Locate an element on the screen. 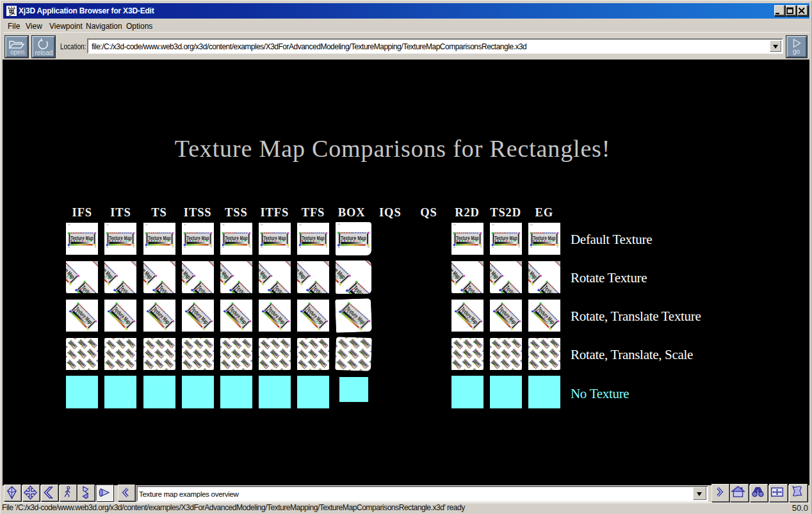 The height and width of the screenshot is (514, 812). svg-text: open is located at coordinates (17, 52).